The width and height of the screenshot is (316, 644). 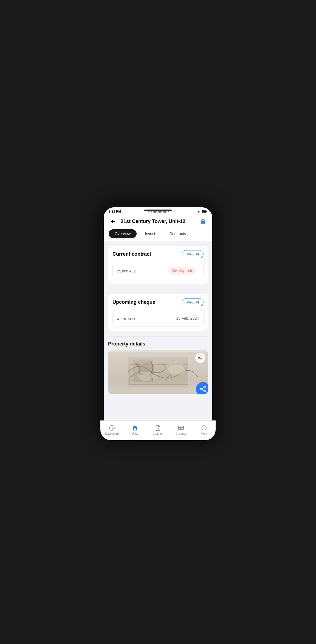 What do you see at coordinates (158, 434) in the screenshot?
I see `contract-label: Contract` at bounding box center [158, 434].